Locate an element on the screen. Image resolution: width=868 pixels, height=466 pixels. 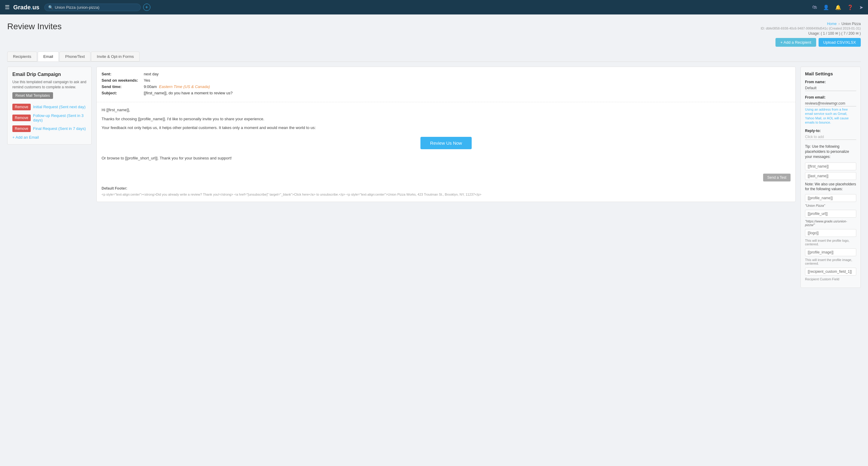
drip-campaign-title: Email Drip Campaign is located at coordinates (50, 74).